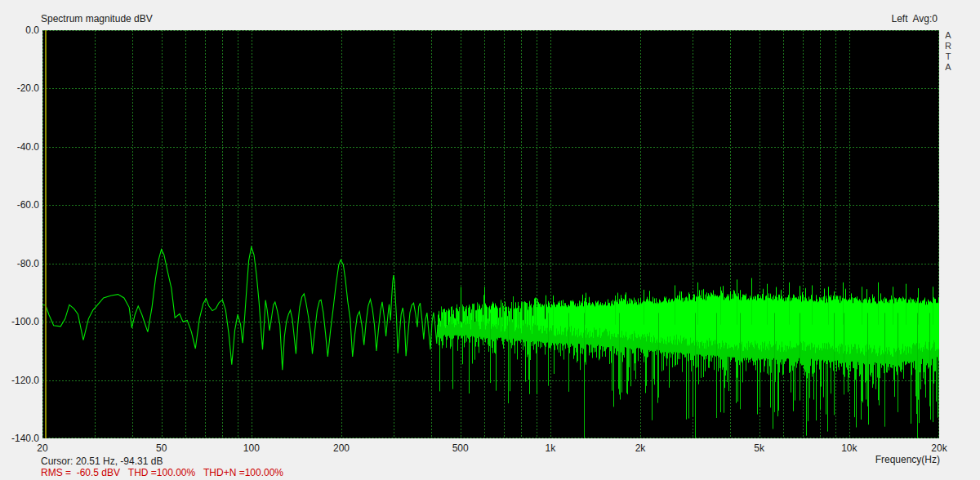  Describe the element at coordinates (550, 447) in the screenshot. I see `x-axis-tick-label: 1k` at that location.